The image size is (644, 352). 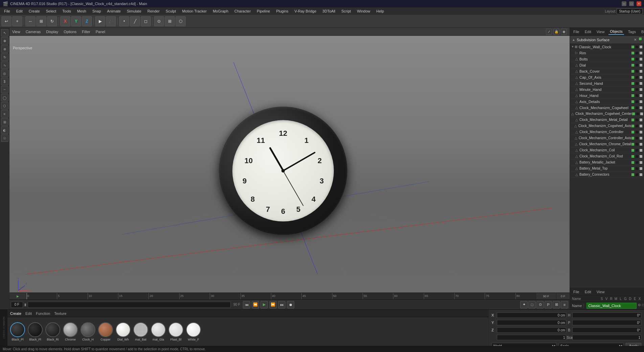 What do you see at coordinates (532, 330) in the screenshot?
I see `coord-z-input: 0 cm` at bounding box center [532, 330].